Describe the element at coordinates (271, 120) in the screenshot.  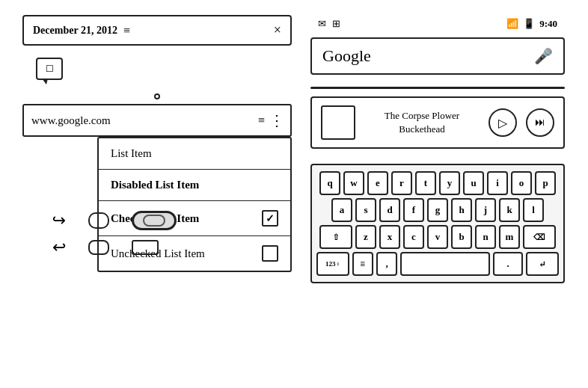
I see `address-icons: ≡ ⋮` at that location.